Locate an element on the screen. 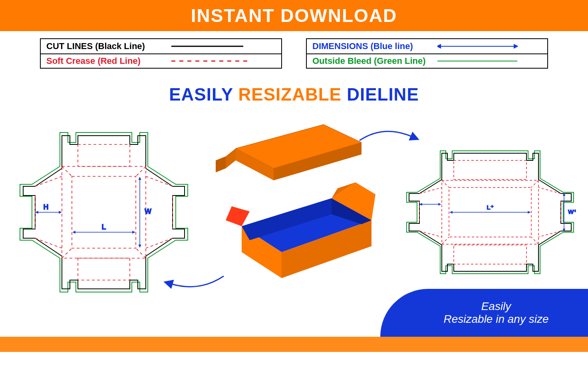 Image resolution: width=588 pixels, height=391 pixels. box-lid-icon is located at coordinates (288, 152).